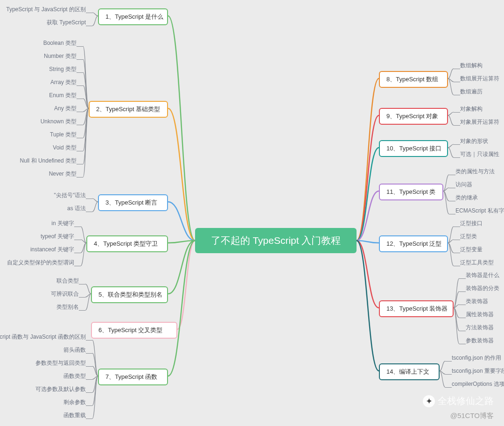  Describe the element at coordinates (75, 376) in the screenshot. I see `leaf-node: 函数类型` at that location.